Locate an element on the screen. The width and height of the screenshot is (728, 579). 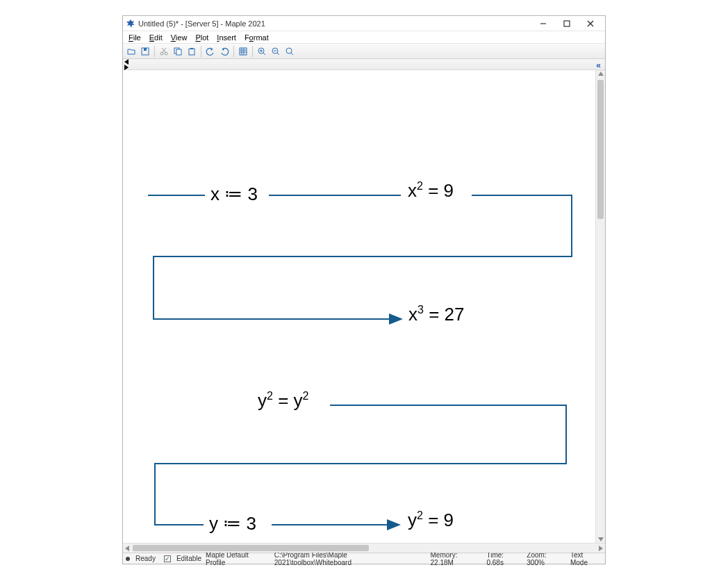
menu-plot: Plot is located at coordinates (201, 38).